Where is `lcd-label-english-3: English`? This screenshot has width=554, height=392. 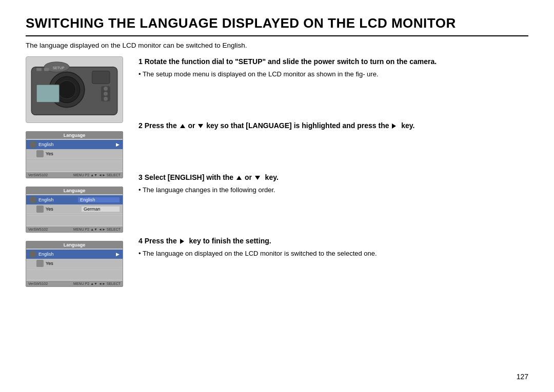
lcd-label-english-3: English is located at coordinates (77, 254).